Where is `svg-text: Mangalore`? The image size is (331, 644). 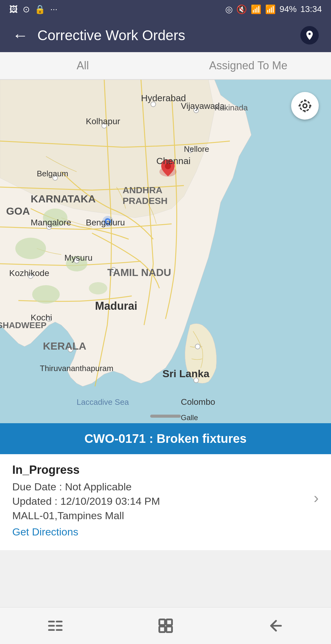 svg-text: Mangalore is located at coordinates (51, 223).